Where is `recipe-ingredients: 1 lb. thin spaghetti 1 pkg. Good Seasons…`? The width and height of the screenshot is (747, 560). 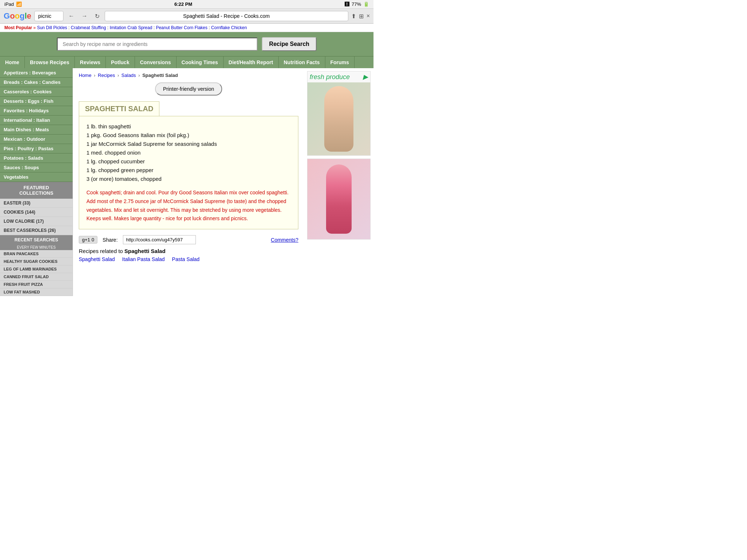
recipe-ingredients: 1 lb. thin spaghetti 1 pkg. Good Seasons… is located at coordinates (189, 153).